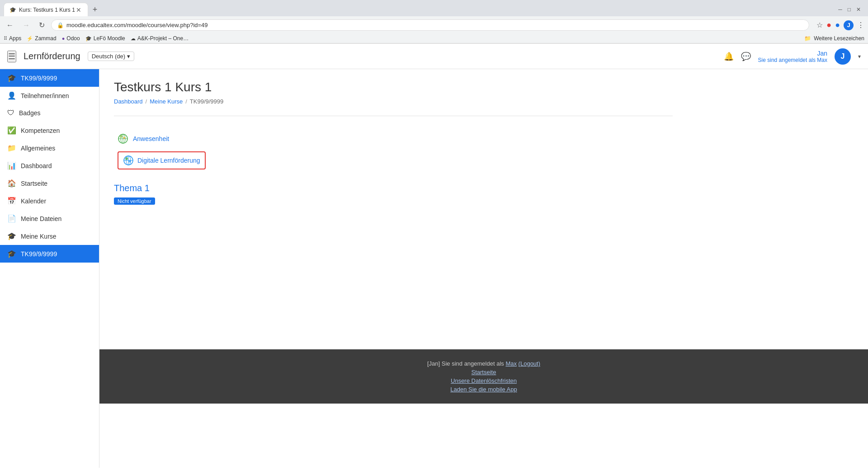 The image size is (868, 470). I want to click on address-text: moodle.educaltex.com/moodle/course/view.…, so click(435, 25).